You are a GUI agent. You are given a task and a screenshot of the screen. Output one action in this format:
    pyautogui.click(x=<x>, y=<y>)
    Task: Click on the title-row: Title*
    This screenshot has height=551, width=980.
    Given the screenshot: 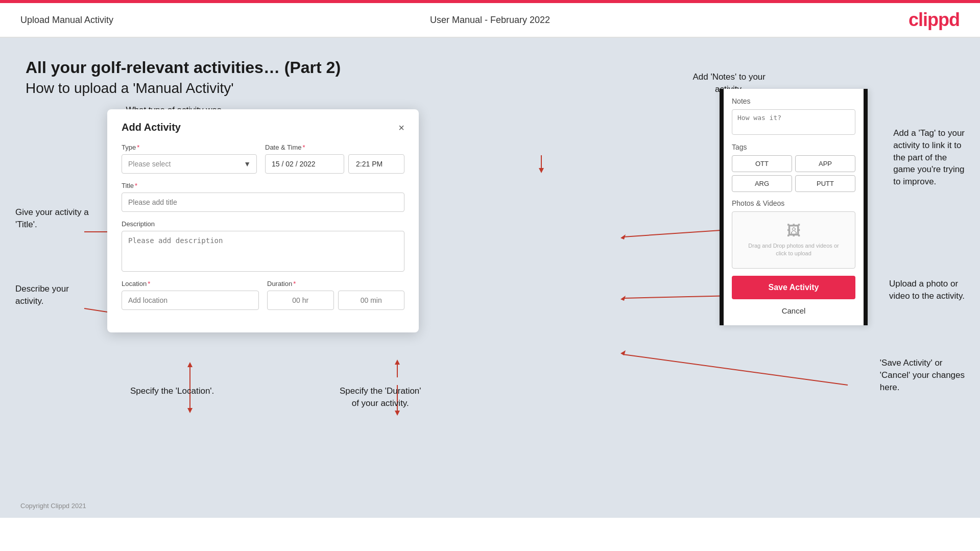 What is the action you would take?
    pyautogui.click(x=263, y=197)
    